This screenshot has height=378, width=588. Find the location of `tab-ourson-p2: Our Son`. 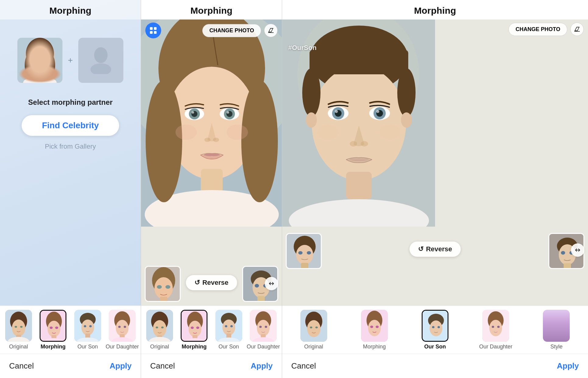

tab-ourson-p2: Our Son is located at coordinates (229, 330).